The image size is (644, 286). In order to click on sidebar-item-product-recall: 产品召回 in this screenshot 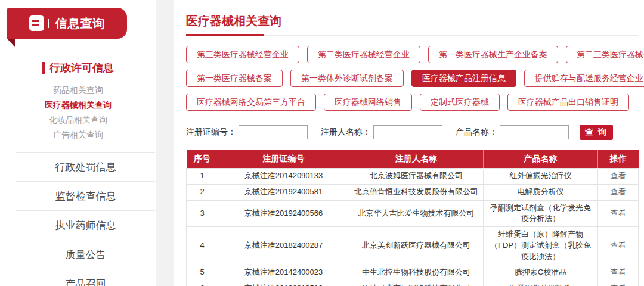, I will do `click(86, 278)`.